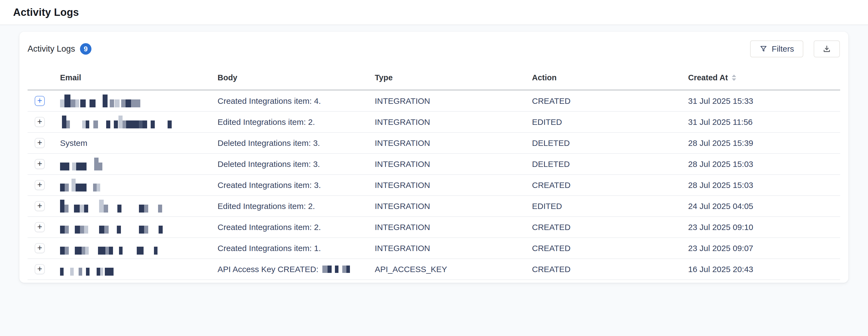  I want to click on created-at-cell: 24 Jul 2025 04:05, so click(764, 206).